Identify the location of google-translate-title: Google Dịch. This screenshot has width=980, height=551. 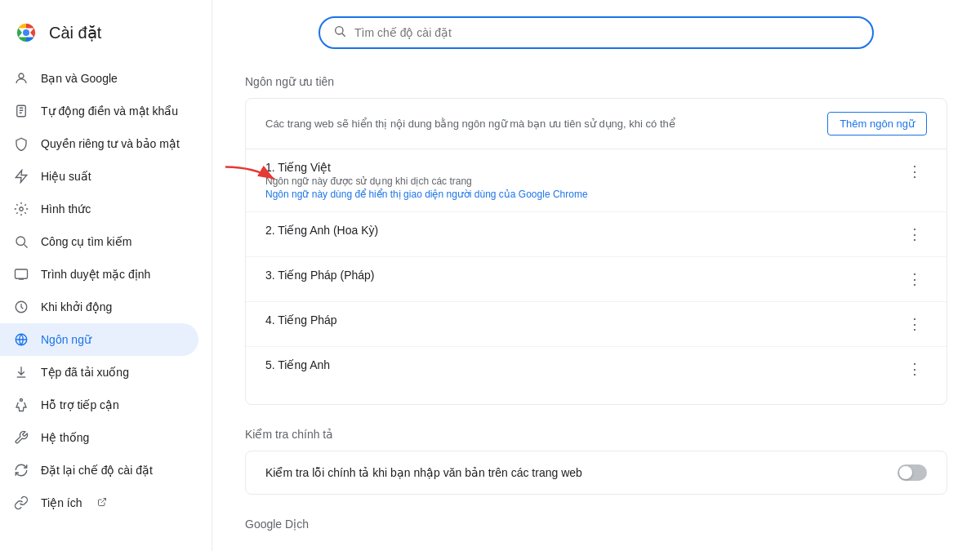
(596, 524).